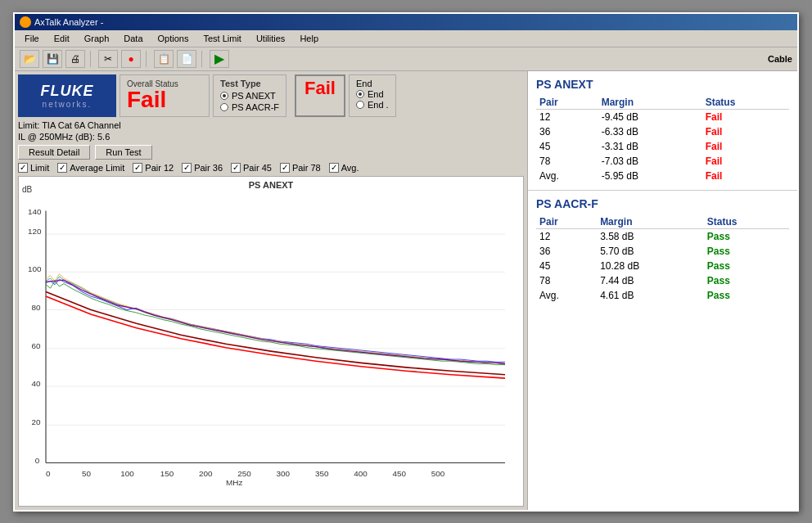  I want to click on radio-ps-aacrf-row: PS AACR-F, so click(250, 107).